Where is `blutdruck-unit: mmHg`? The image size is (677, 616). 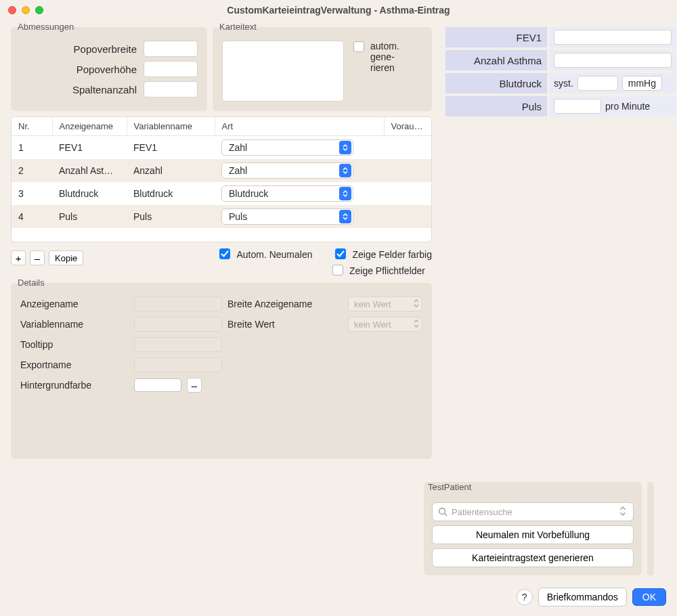
blutdruck-unit: mmHg is located at coordinates (642, 83).